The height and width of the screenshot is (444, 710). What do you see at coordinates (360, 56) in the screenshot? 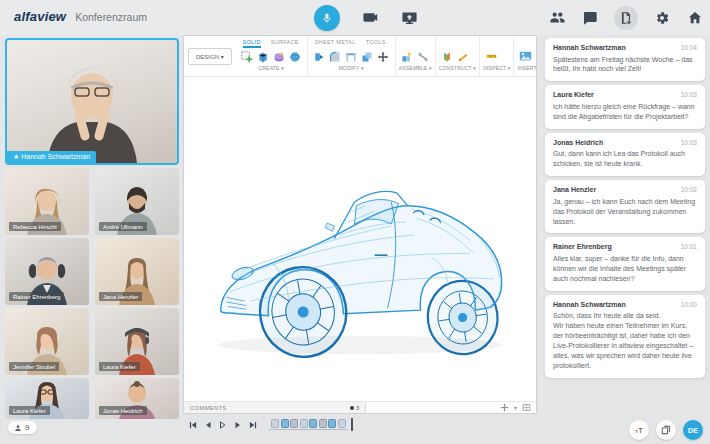
I see `cad-toolbar: DESIGN ▾ SOLID SURFACE CREATE ▾ SHEET ME…` at bounding box center [360, 56].